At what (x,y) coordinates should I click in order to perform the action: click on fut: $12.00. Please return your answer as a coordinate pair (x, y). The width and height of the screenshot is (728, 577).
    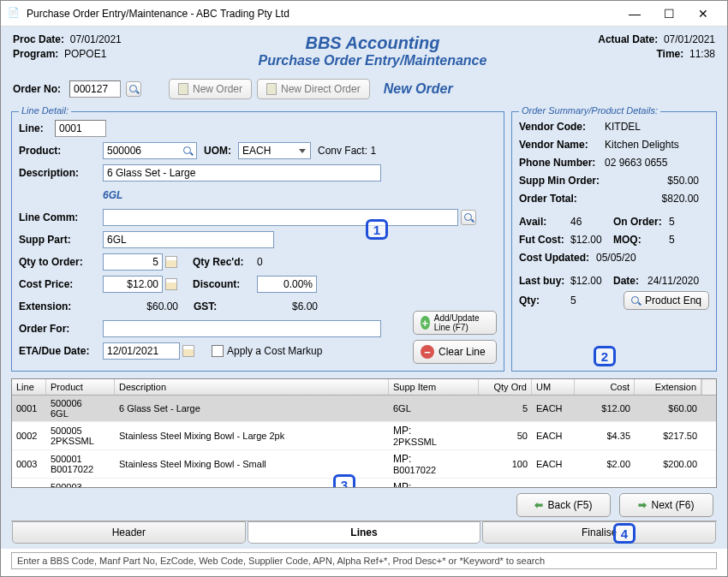
    Looking at the image, I should click on (592, 240).